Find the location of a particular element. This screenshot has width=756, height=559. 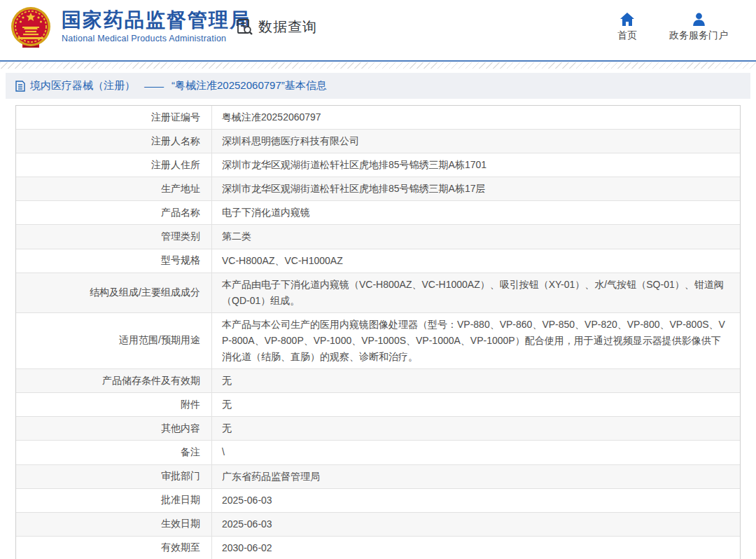

row-label: 结构及组成/主要组成成分 is located at coordinates (114, 293).